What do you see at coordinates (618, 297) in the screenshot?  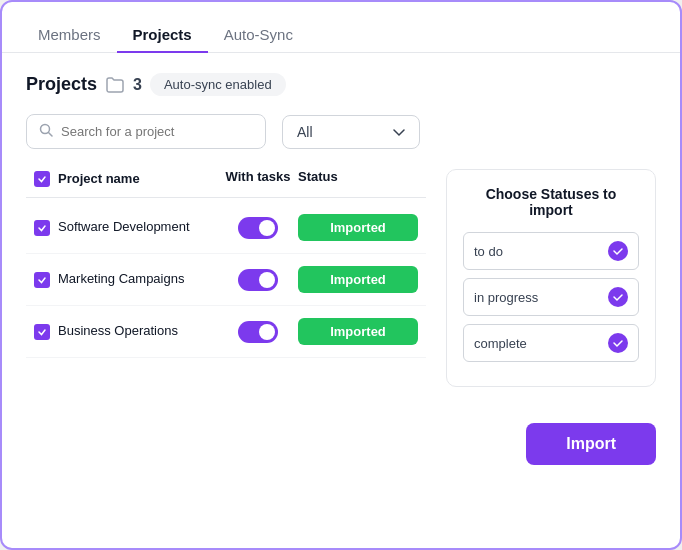 I see `status-check-inprogress` at bounding box center [618, 297].